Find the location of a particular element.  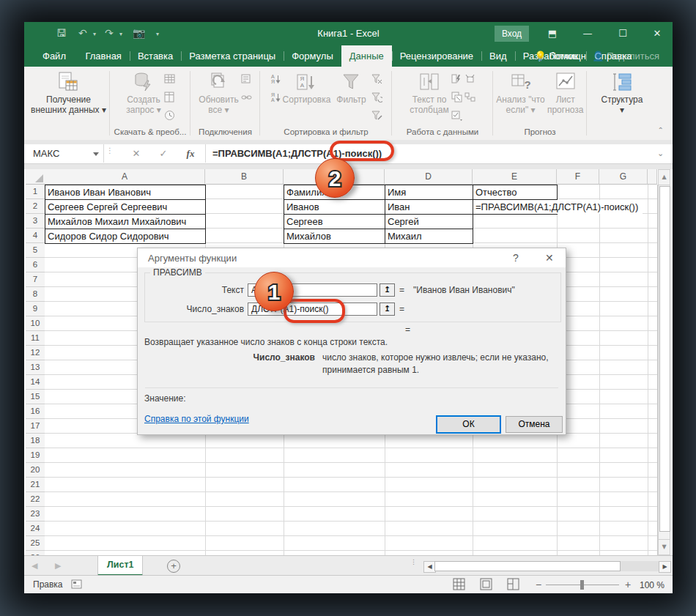

table-grid-icon is located at coordinates (170, 81).